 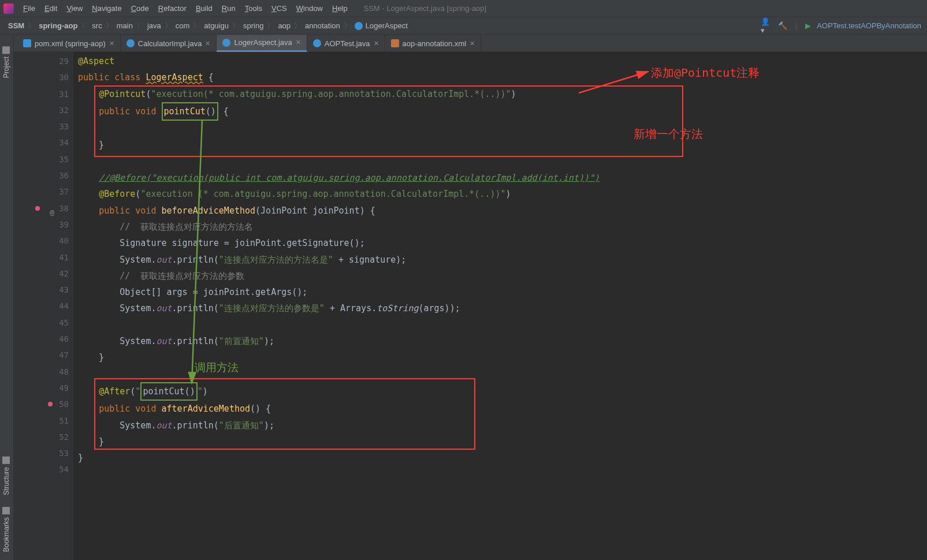 I want to click on line-number: 54, so click(x=64, y=469).